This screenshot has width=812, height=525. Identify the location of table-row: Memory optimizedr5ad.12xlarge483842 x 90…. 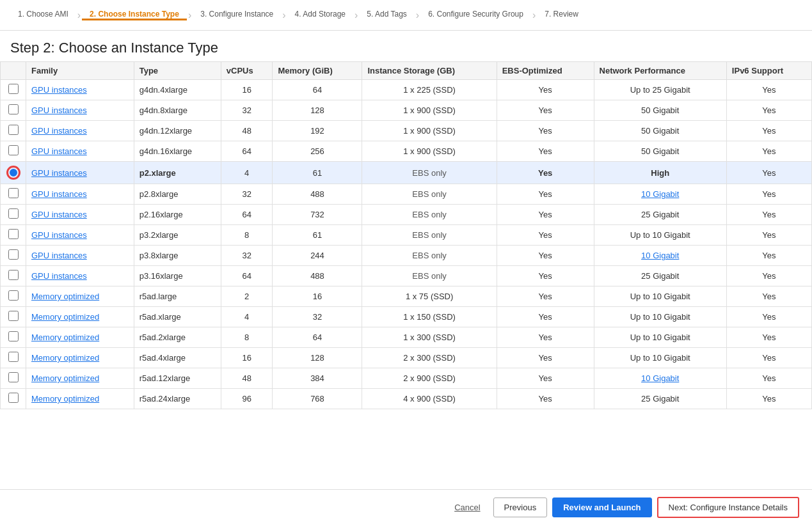
(406, 379).